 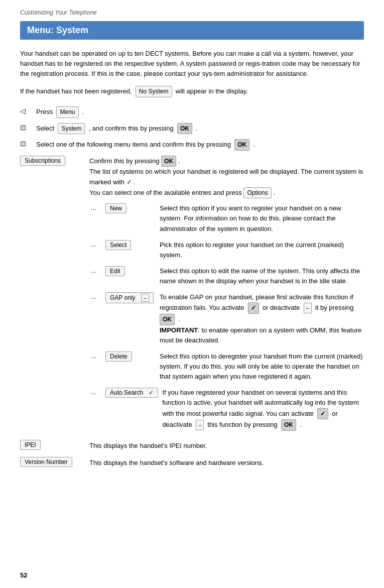 What do you see at coordinates (192, 177) in the screenshot?
I see `subscriptions-main-row: Subscriptions Confirm this by pressing O…` at bounding box center [192, 177].